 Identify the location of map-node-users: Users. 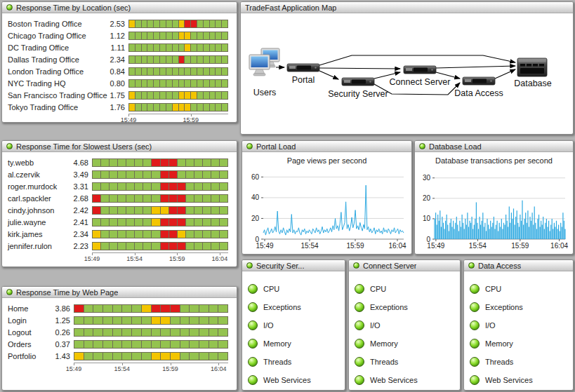
(264, 73).